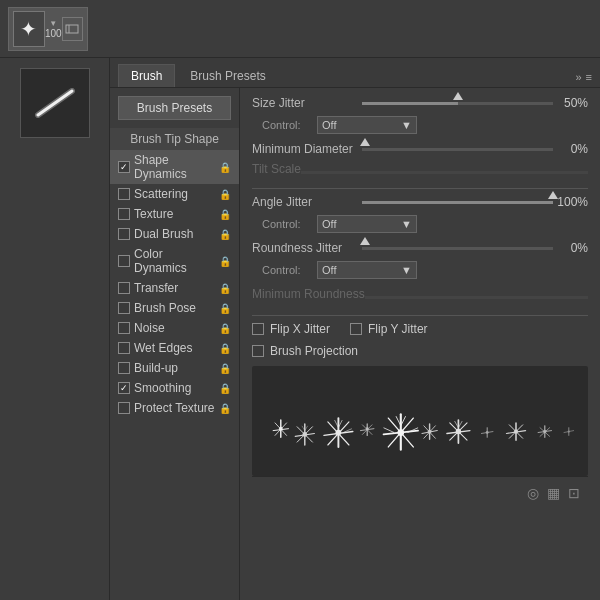 This screenshot has width=600, height=600. I want to click on size-jitter-value: 50%, so click(570, 103).